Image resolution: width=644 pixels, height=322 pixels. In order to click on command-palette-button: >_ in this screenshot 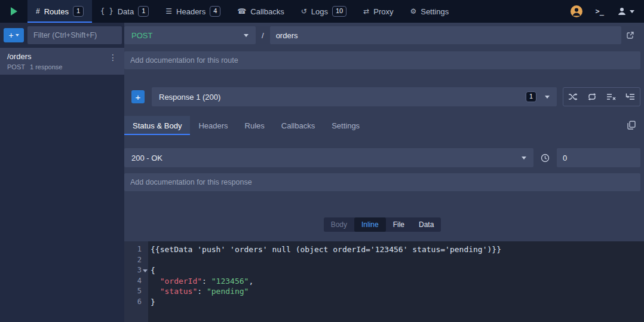, I will do `click(600, 11)`.